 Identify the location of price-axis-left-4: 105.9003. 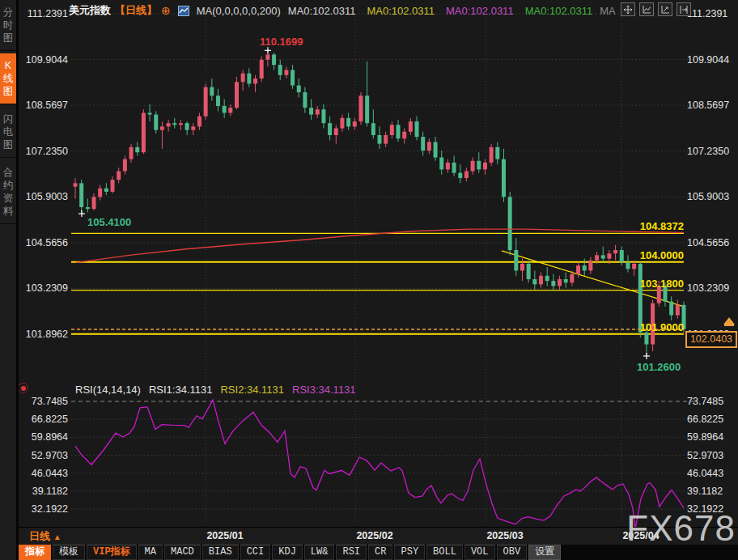
(44, 197).